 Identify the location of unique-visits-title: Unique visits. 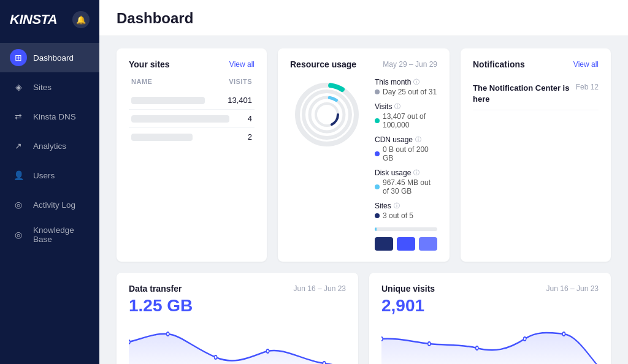
(408, 289).